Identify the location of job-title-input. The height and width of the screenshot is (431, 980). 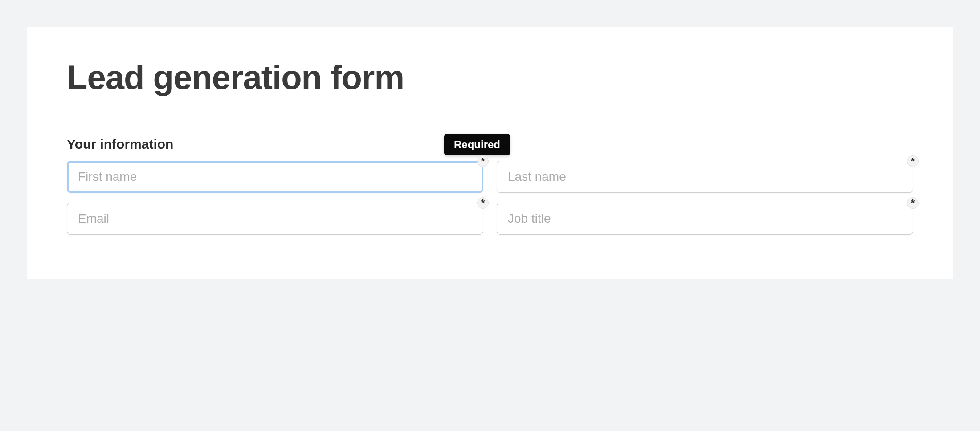
(705, 219).